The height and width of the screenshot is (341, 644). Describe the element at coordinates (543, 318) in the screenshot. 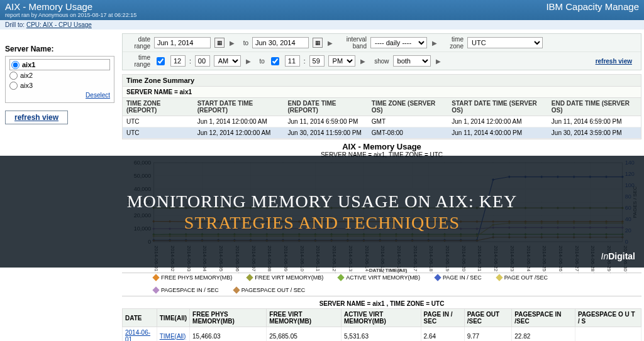

I see `detail-col-header: PAGESPACE IN /SEC` at that location.